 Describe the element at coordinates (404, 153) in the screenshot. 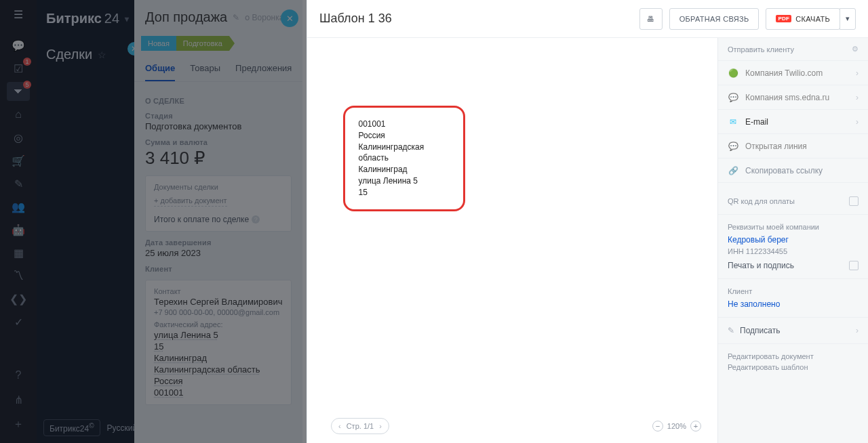

I see `doc-line: Калининградская область` at that location.